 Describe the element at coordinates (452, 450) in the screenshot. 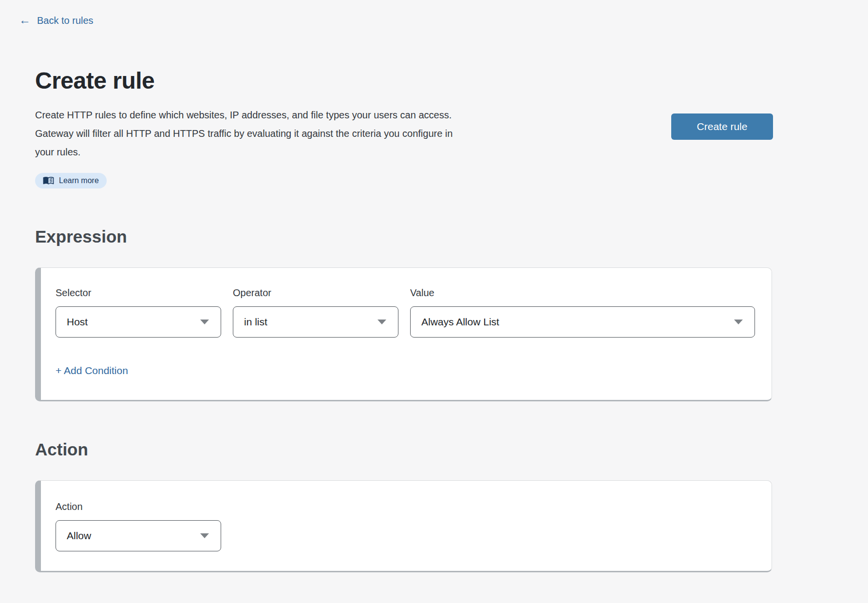

I see `action-section-heading: Action` at that location.